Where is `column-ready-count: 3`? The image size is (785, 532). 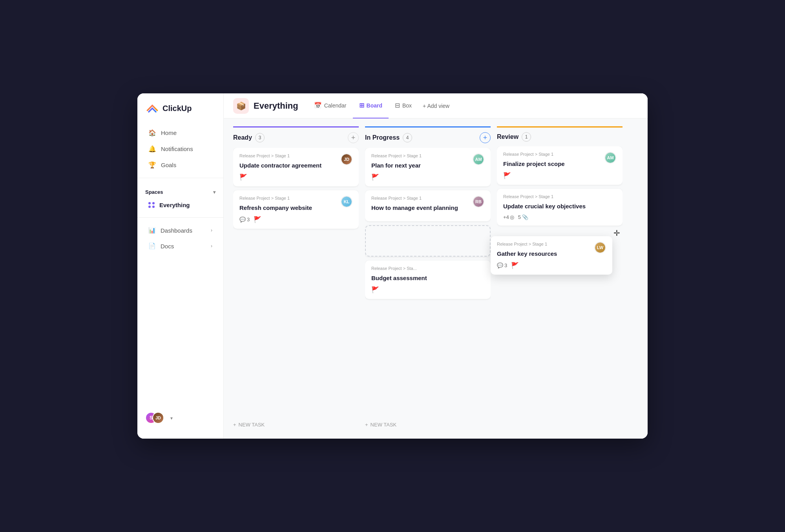 column-ready-count: 3 is located at coordinates (260, 138).